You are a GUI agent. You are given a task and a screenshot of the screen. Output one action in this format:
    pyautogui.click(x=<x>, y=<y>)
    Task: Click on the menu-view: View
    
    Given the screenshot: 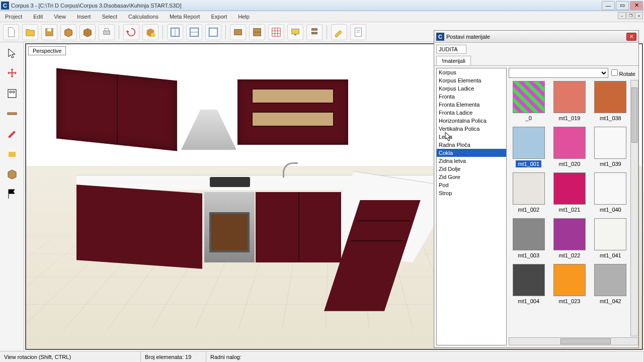 What is the action you would take?
    pyautogui.click(x=60, y=17)
    